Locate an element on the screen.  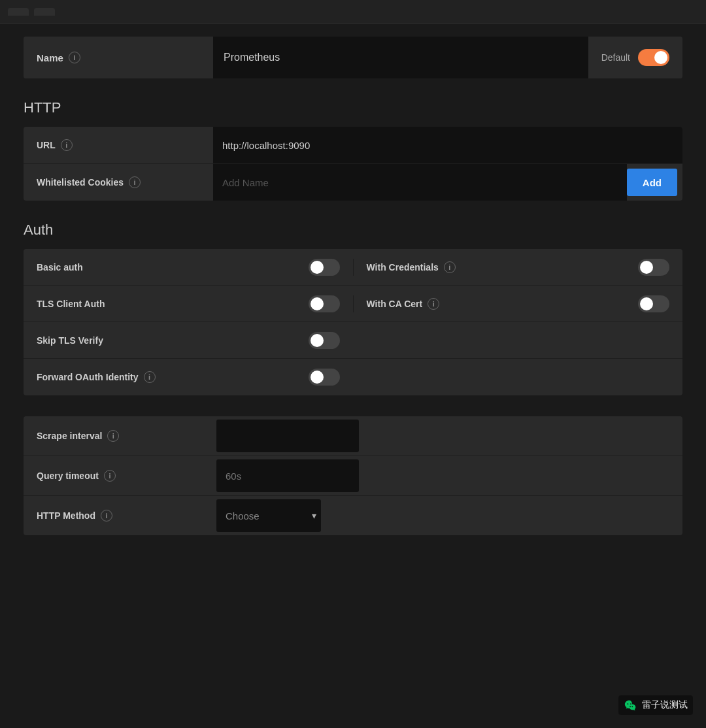
http-heading: HTTP is located at coordinates (353, 108).